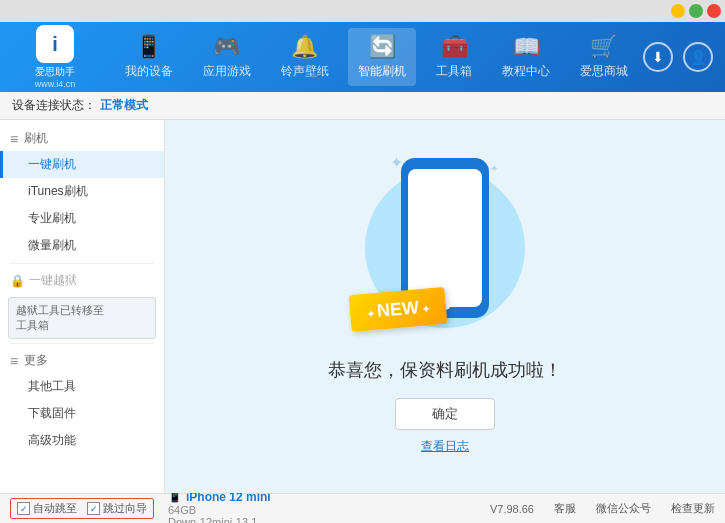 The image size is (725, 523). Describe the element at coordinates (227, 57) in the screenshot. I see `nav-apps-games: 🎮 应用游戏` at that location.